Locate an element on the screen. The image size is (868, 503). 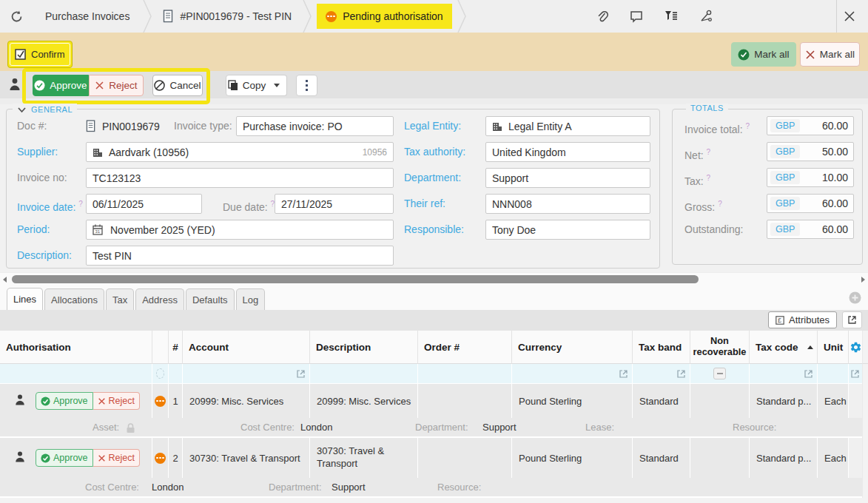
filter-description is located at coordinates (364, 374).